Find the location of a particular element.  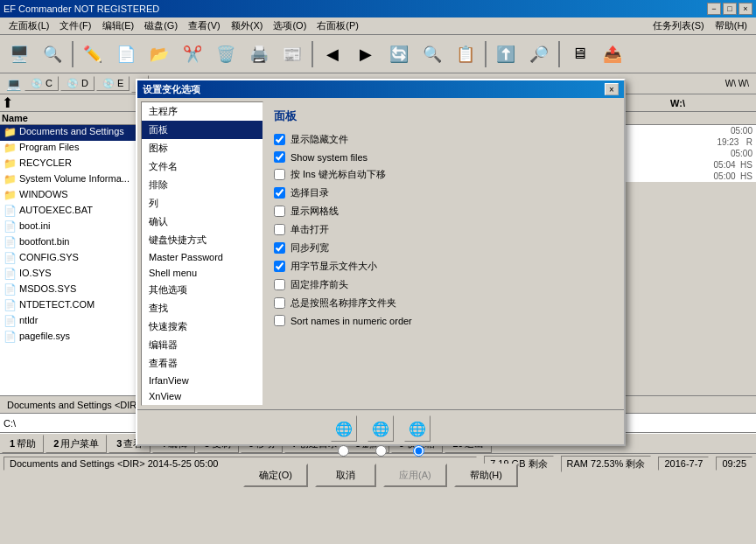

checkbox-row: 选择目录 is located at coordinates (444, 192).